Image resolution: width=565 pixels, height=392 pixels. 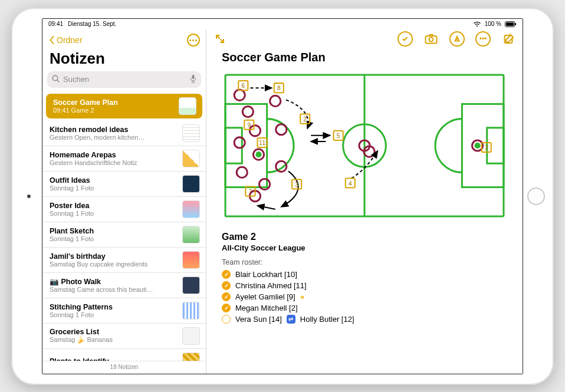 What do you see at coordinates (431, 39) in the screenshot?
I see `camera-button` at bounding box center [431, 39].